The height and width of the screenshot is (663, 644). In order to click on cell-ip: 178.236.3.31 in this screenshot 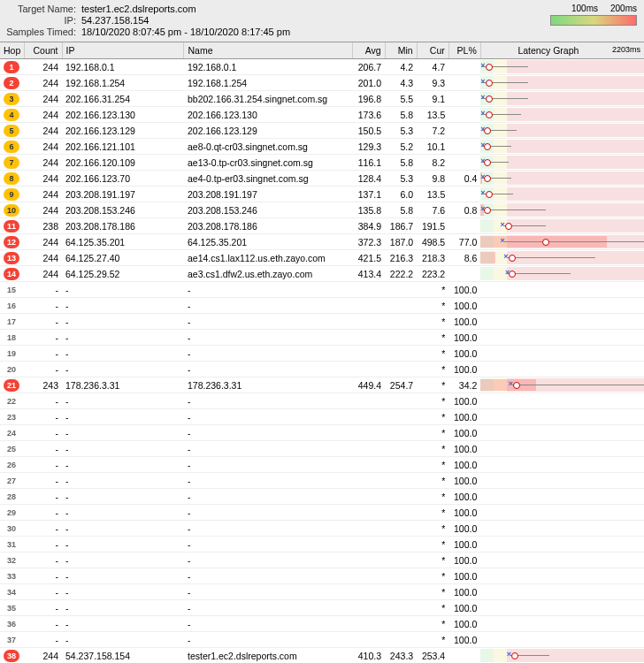, I will do `click(123, 385)`.